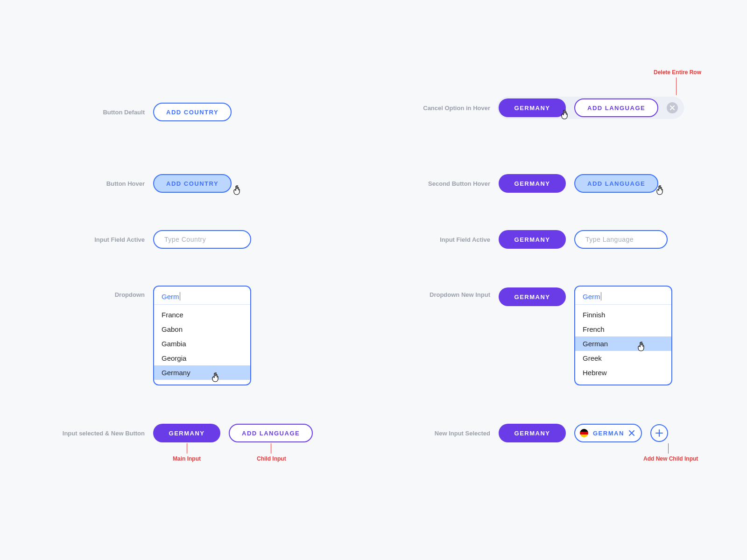  Describe the element at coordinates (72, 112) in the screenshot. I see `state-label: Button Default` at that location.